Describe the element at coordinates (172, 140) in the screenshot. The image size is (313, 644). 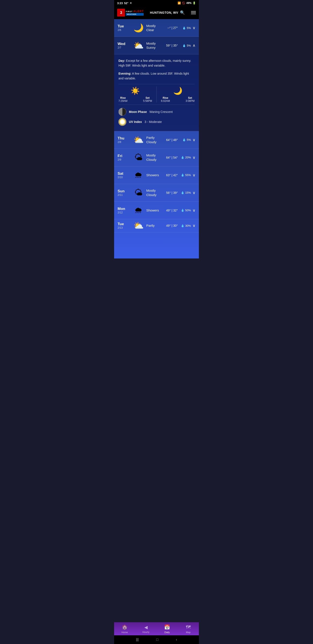
I see `day-temps-thu: 64° | 48°` at that location.